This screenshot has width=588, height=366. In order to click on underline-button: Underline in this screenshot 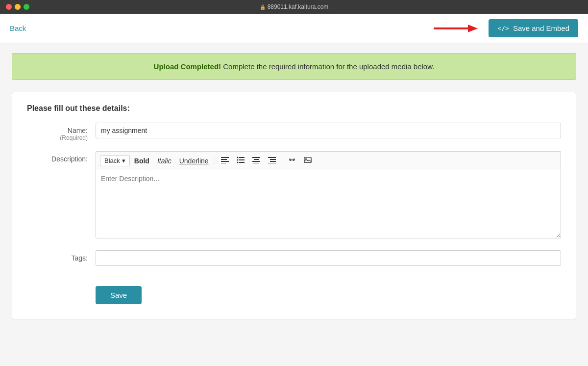, I will do `click(194, 161)`.